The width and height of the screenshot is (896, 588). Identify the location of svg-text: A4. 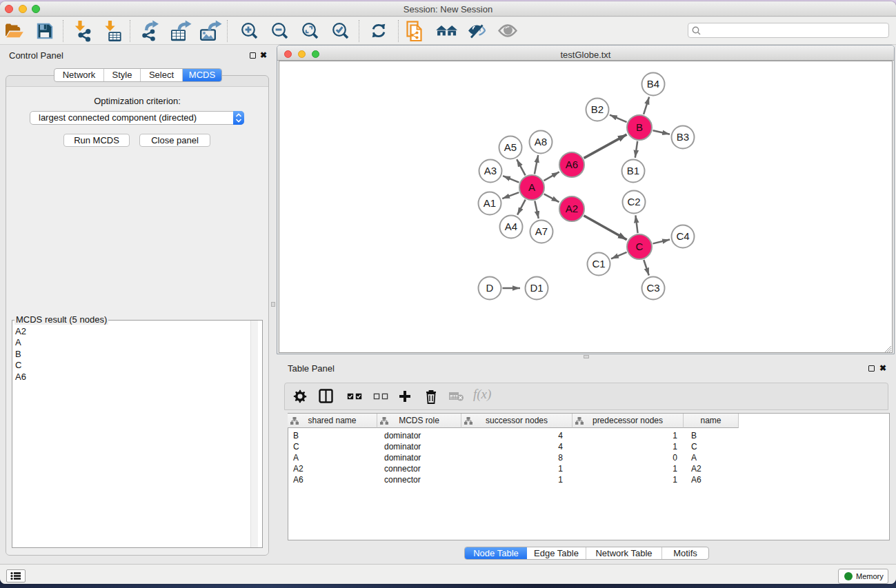
(511, 226).